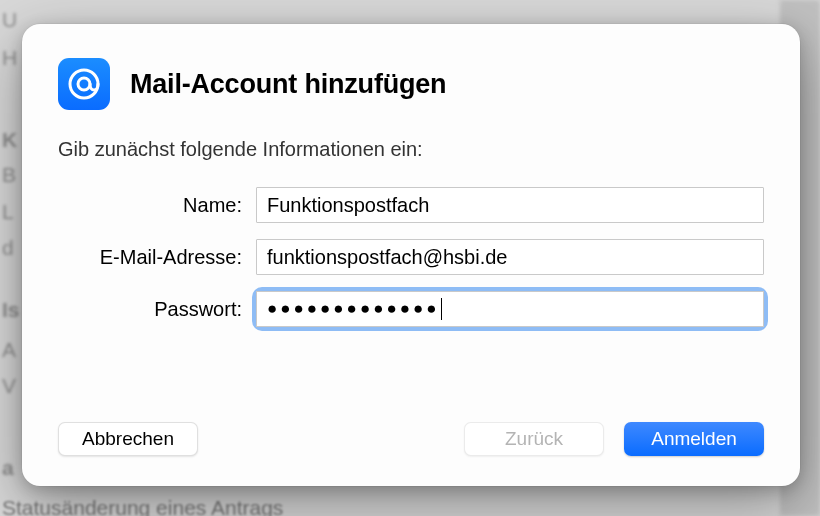 This screenshot has width=820, height=516. I want to click on bg-text: B, so click(9, 175).